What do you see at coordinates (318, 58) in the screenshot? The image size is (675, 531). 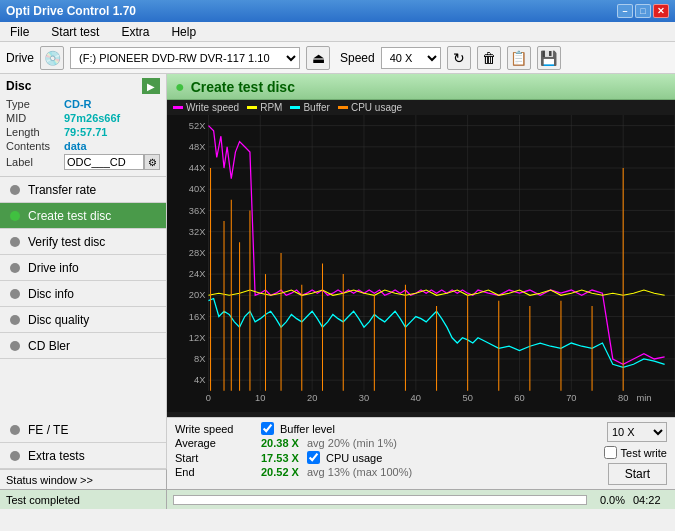 I see `eject-button: ⏏` at bounding box center [318, 58].